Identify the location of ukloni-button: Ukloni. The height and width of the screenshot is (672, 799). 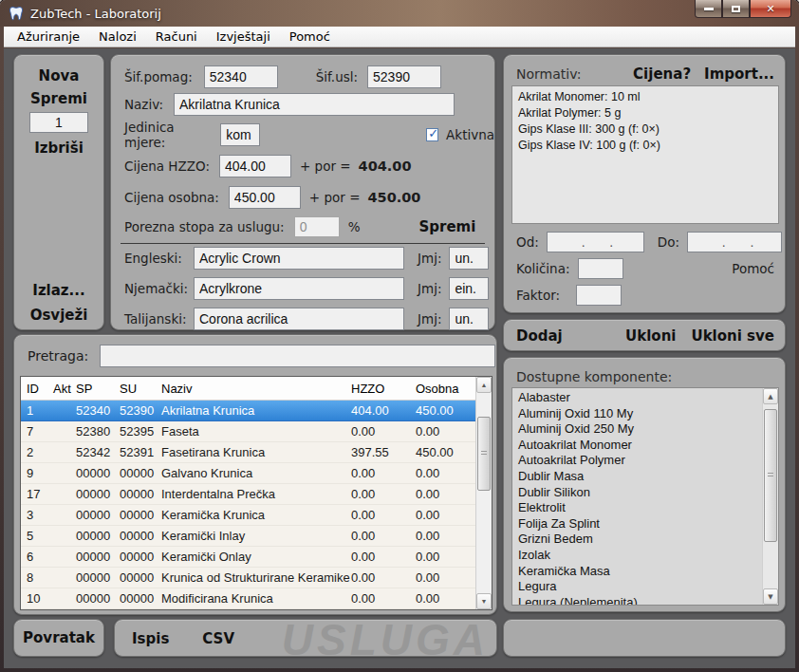
(651, 336).